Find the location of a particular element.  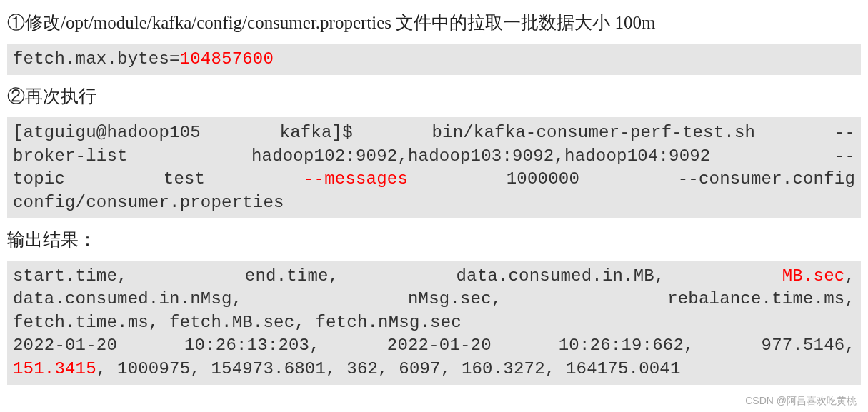

code2-line1: [atguigu@hadoop105 kafka]$ bin/kafka-con… is located at coordinates (434, 133).